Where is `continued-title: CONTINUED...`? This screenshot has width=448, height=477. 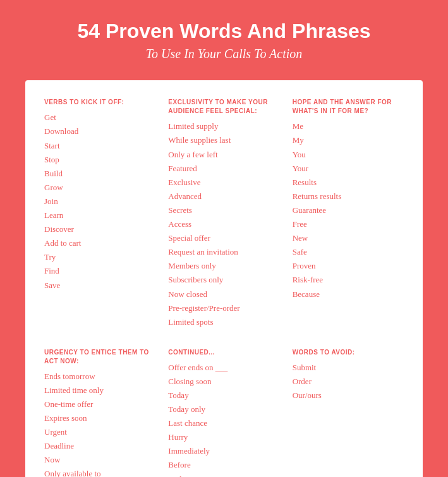
continued-title: CONTINUED... is located at coordinates (224, 353).